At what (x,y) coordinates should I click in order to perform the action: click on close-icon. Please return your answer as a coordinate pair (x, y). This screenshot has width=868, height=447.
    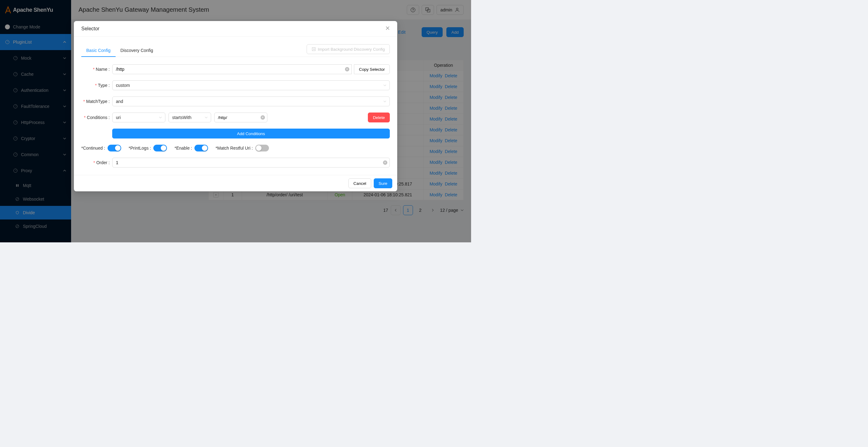
    Looking at the image, I should click on (388, 29).